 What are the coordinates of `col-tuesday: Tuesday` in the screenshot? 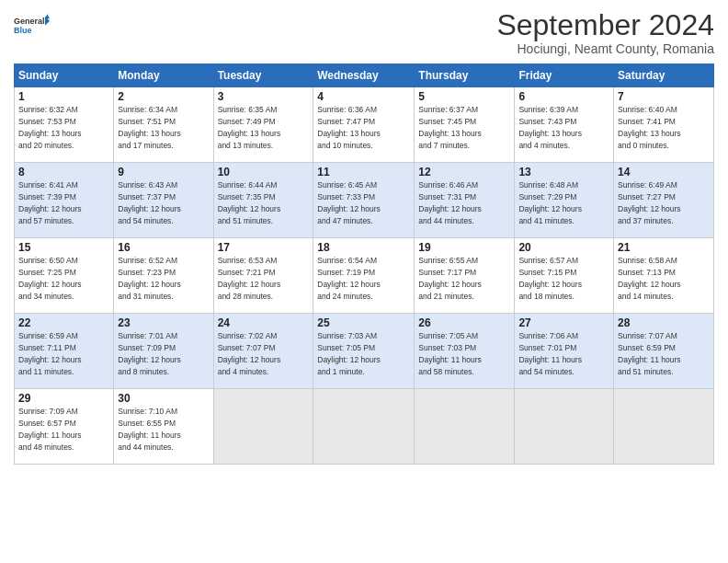 It's located at (263, 75).